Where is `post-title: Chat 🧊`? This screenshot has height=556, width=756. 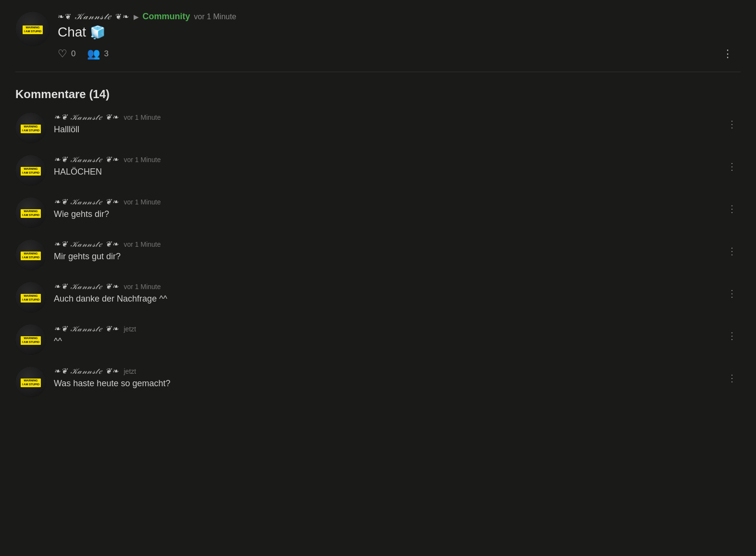
post-title: Chat 🧊 is located at coordinates (399, 32).